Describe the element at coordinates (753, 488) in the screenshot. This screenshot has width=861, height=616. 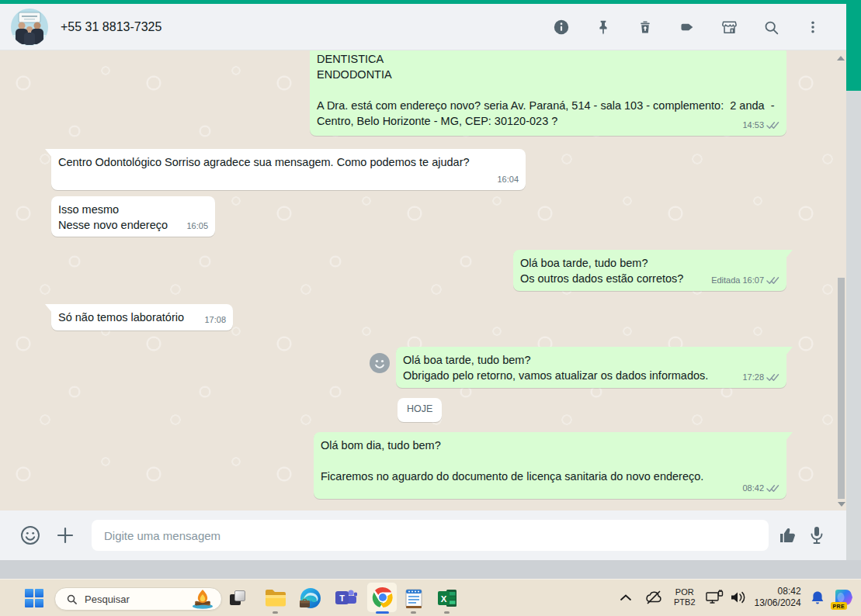
I see `message-time: 08:42` at that location.